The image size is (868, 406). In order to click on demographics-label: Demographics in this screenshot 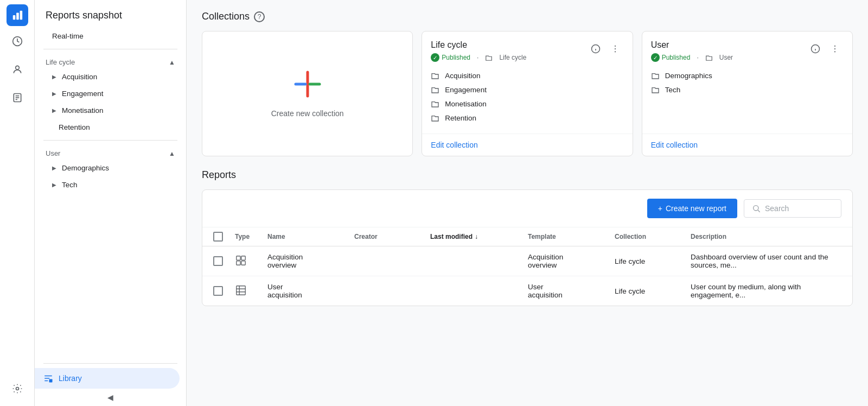, I will do `click(86, 168)`.